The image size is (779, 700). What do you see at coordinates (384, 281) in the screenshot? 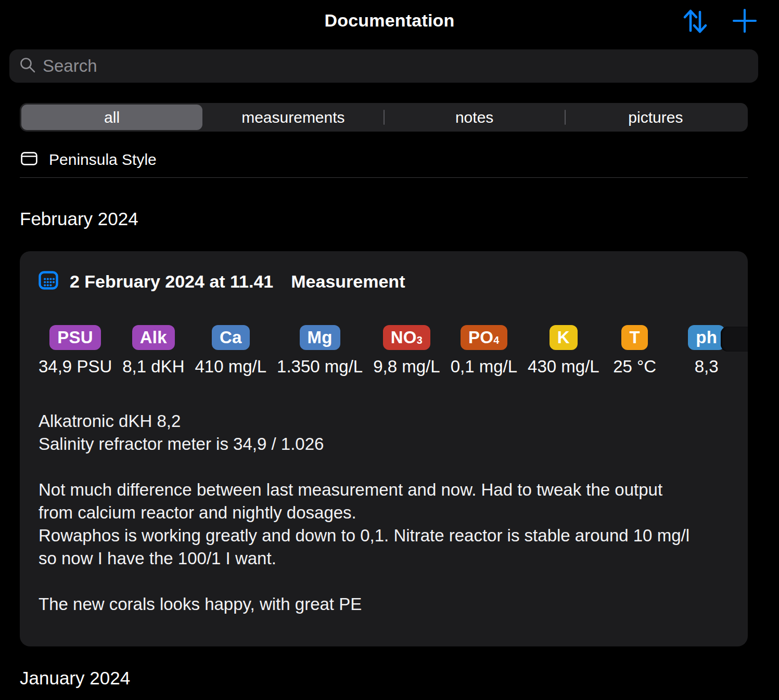
I see `entry-header: 2 February 2024 at 11.41 Measurement` at bounding box center [384, 281].